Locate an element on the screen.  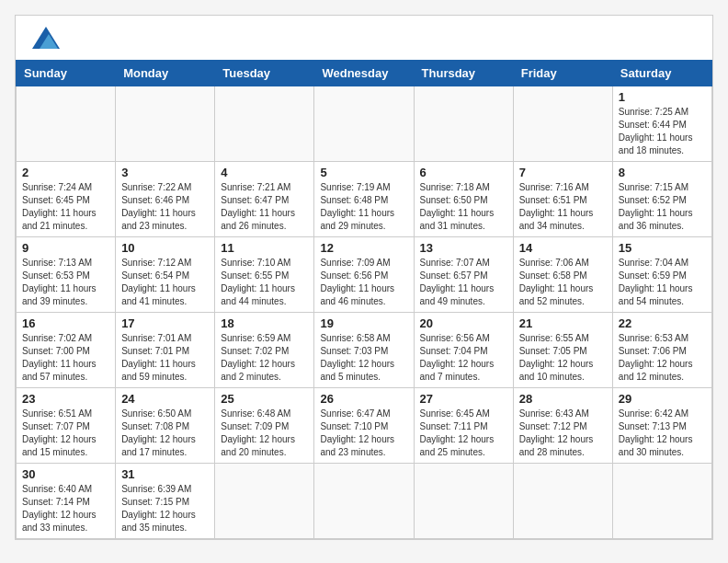
day-info: Sunrise: 7:21 AM Sunset: 6:47 PM Dayligh… is located at coordinates (265, 207).